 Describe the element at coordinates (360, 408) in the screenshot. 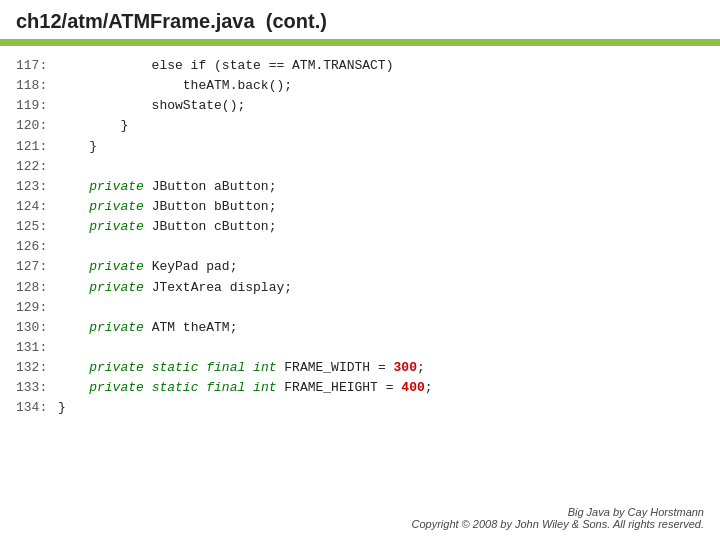

I see `table-row: 134:}` at that location.